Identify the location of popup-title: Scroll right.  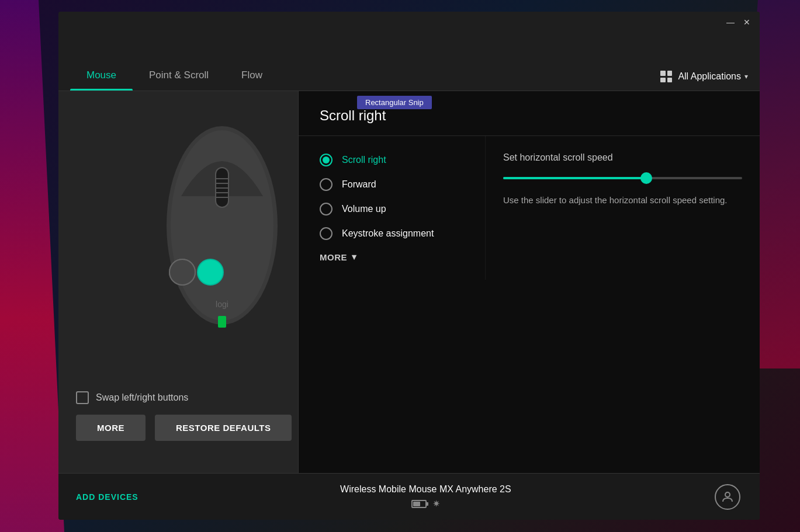
(529, 116).